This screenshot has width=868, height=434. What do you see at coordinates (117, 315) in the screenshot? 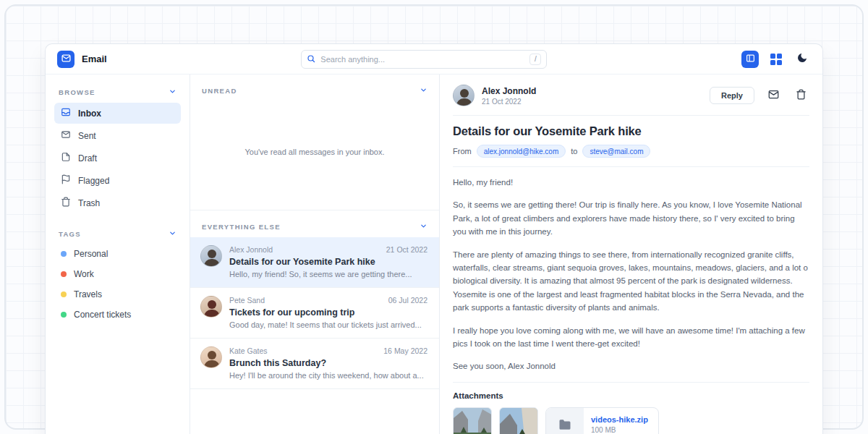
I see `tag-item-concert-tickets: Concert tickets` at bounding box center [117, 315].